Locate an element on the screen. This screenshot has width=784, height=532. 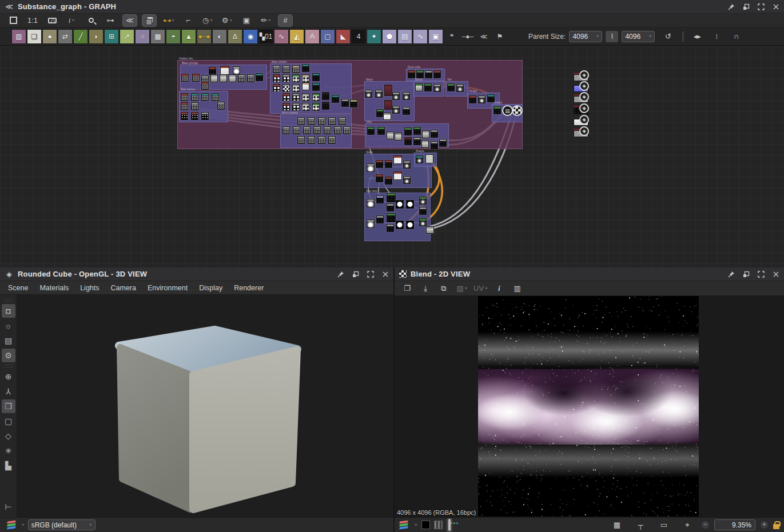
gradient-dyn-node-button: ▤ is located at coordinates (405, 37).